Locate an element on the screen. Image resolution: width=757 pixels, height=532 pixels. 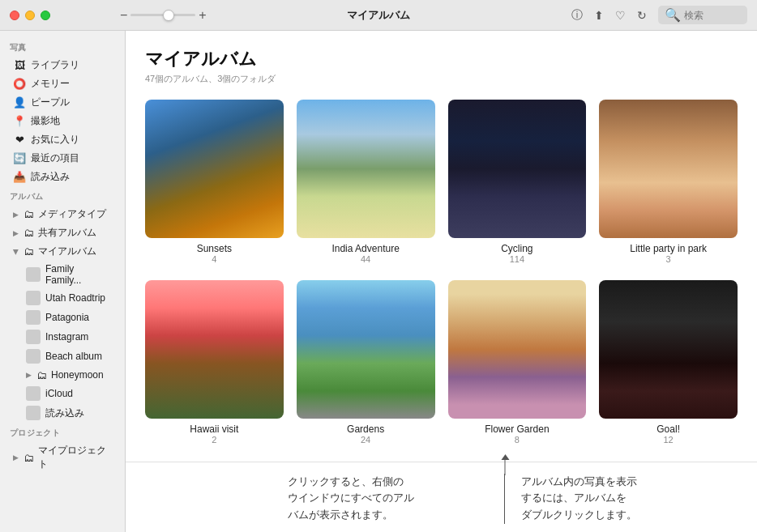
chevron-myproject-icon: ▶ is located at coordinates (16, 458).